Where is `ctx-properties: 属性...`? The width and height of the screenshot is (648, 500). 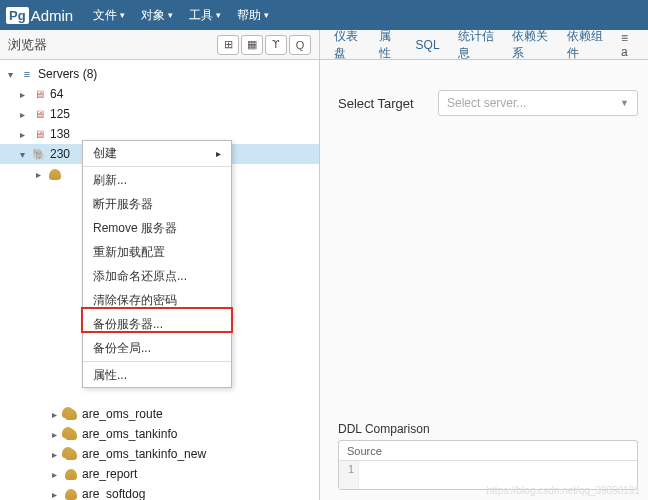
ctx-properties: 属性... is located at coordinates (157, 375).